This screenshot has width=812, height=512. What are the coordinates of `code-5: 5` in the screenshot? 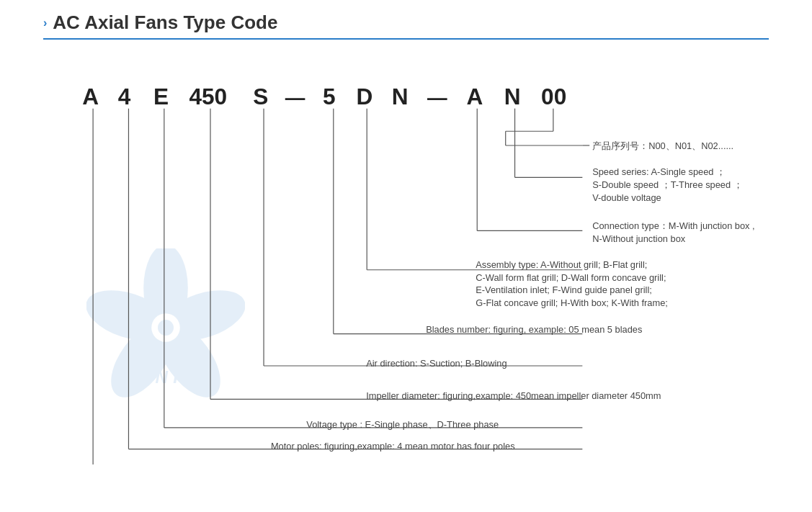 It's located at (329, 96).